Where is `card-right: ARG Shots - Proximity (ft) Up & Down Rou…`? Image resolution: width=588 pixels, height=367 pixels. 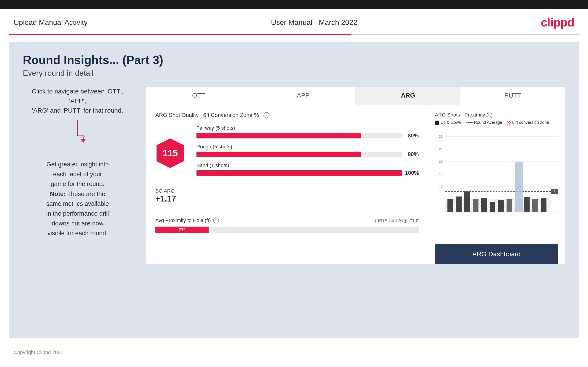 card-right: ARG Shots - Proximity (ft) Up & Down Rou… is located at coordinates (497, 184).